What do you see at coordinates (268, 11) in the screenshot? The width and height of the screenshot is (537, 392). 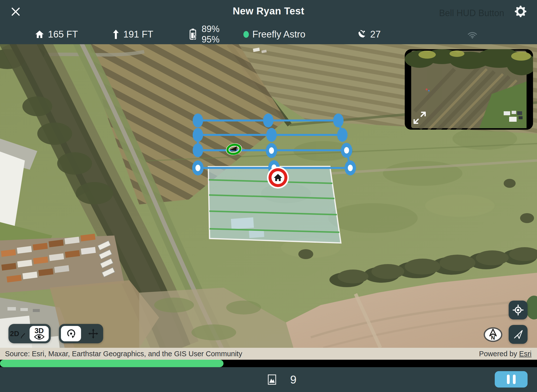 I see `page-title: New Ryan Test` at bounding box center [268, 11].